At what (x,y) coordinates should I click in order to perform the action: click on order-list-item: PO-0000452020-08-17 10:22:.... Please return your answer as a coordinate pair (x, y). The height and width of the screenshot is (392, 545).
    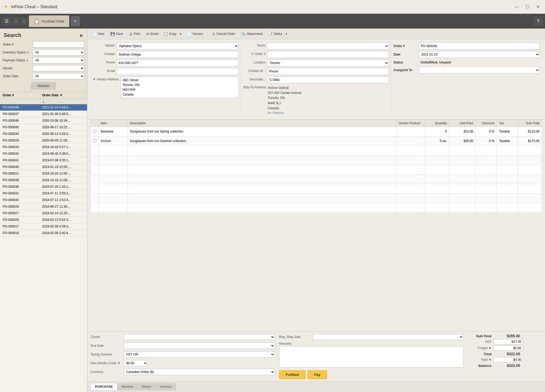
    Looking at the image, I should click on (43, 127).